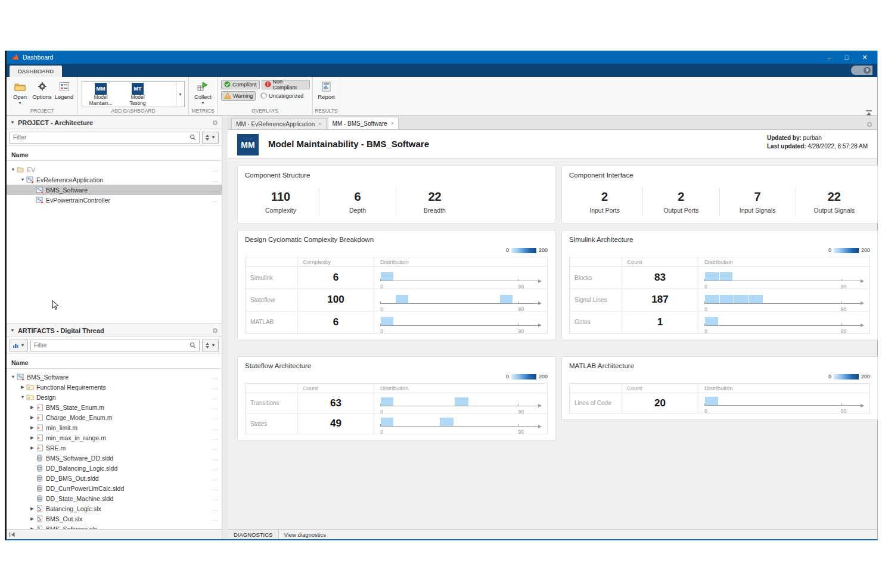 The height and width of the screenshot is (588, 882). What do you see at coordinates (279, 124) in the screenshot?
I see `tab-mm-evreferenceapplication: MM - EvReferenceApplication ×` at bounding box center [279, 124].